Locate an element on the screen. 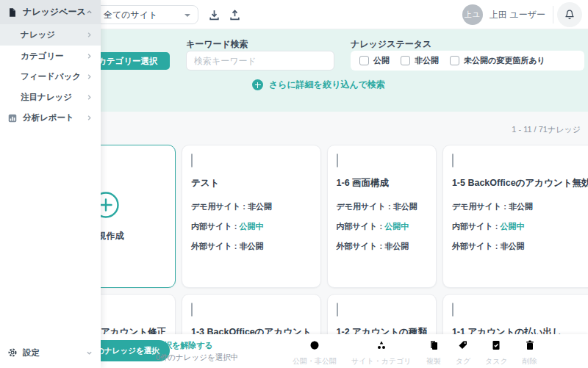  download-icon is located at coordinates (215, 15).